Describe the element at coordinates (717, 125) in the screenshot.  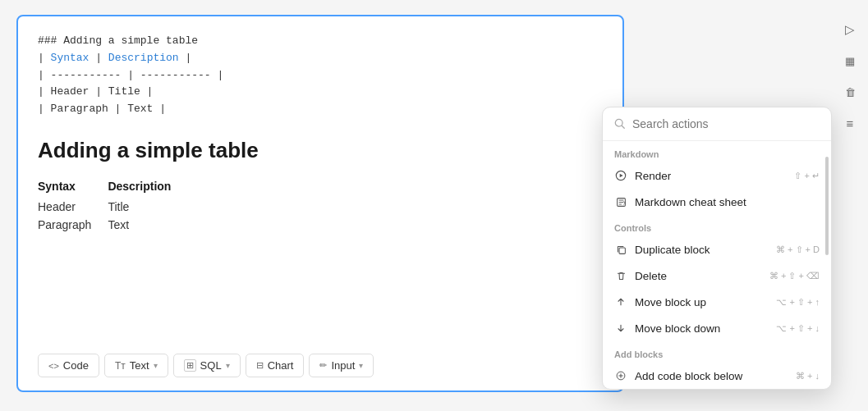
I see `menu-search-container` at that location.